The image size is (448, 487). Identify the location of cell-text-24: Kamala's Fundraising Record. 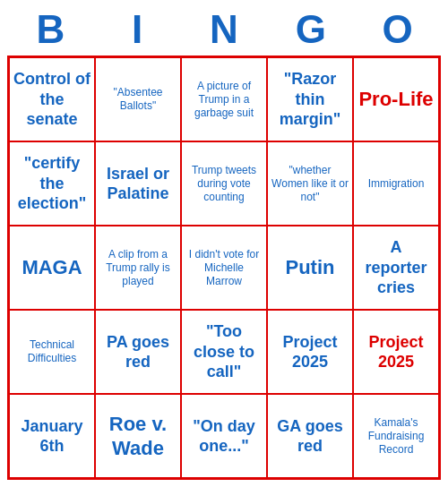
(396, 437).